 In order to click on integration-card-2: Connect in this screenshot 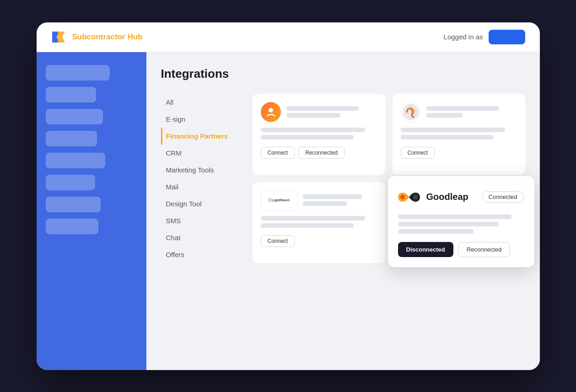, I will do `click(459, 134)`.